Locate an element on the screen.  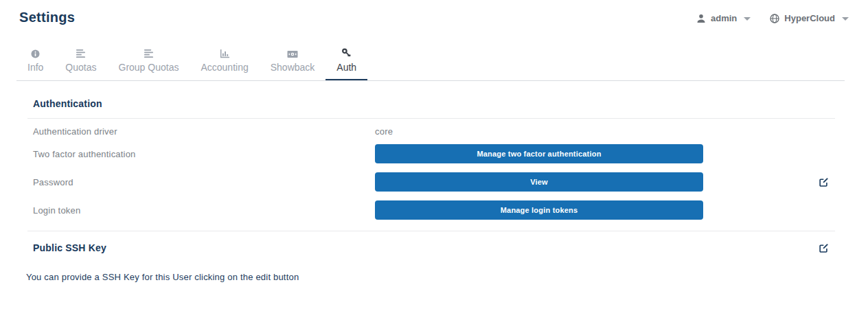
view-password-button: View is located at coordinates (539, 182).